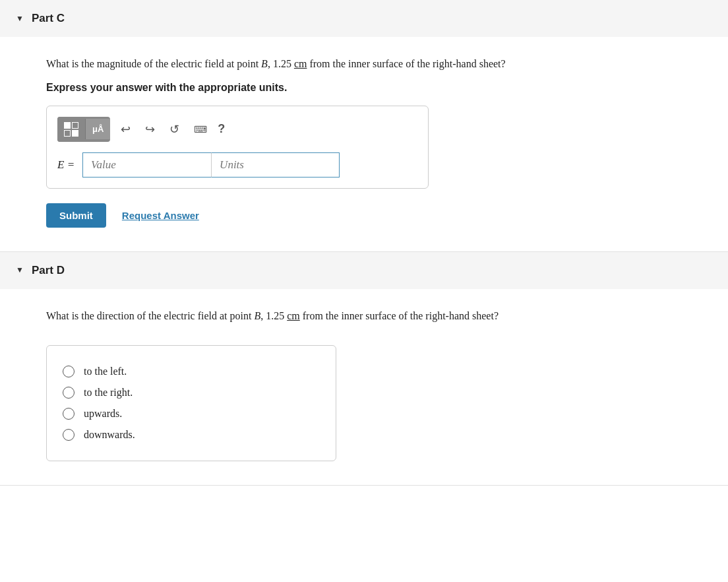 The image size is (728, 582). Describe the element at coordinates (364, 316) in the screenshot. I see `part-d-question: What is the direction of the electric fi…` at that location.